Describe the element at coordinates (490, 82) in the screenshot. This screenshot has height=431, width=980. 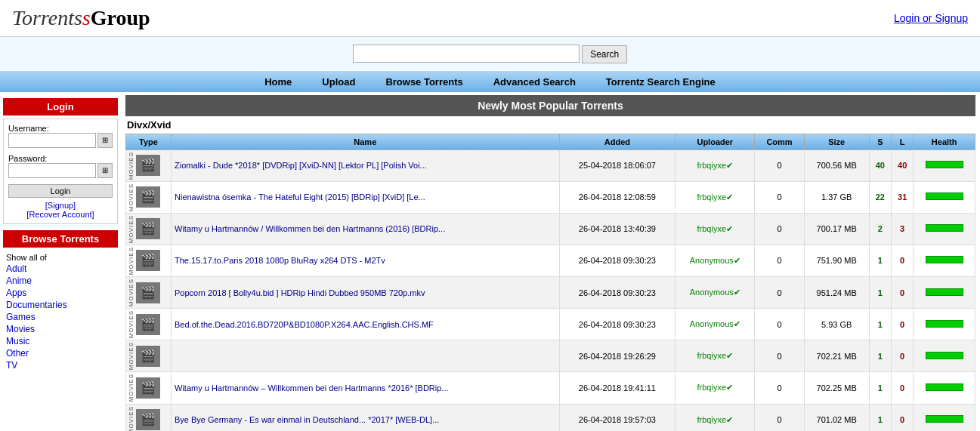
I see `main-nav: Home Upload Browse Torrents Advanced Sea…` at that location.